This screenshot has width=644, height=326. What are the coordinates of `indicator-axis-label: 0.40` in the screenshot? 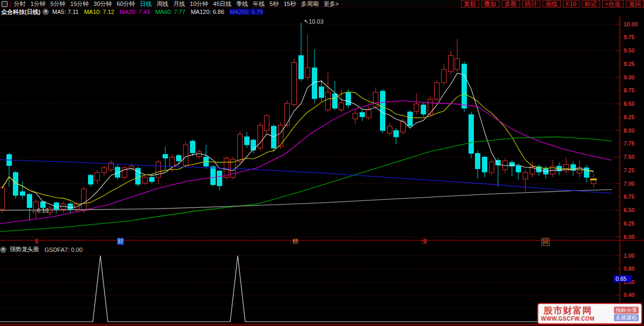 It's located at (629, 295).